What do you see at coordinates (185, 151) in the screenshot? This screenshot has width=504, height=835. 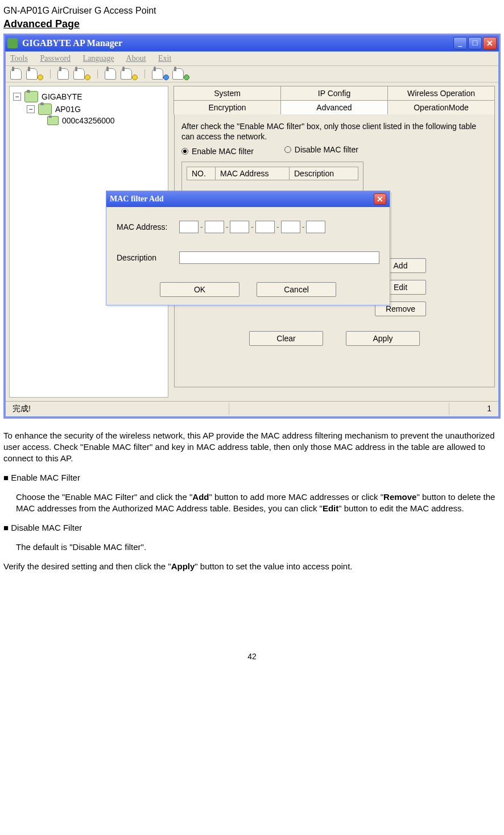 I see `radio-checked-icon` at bounding box center [185, 151].